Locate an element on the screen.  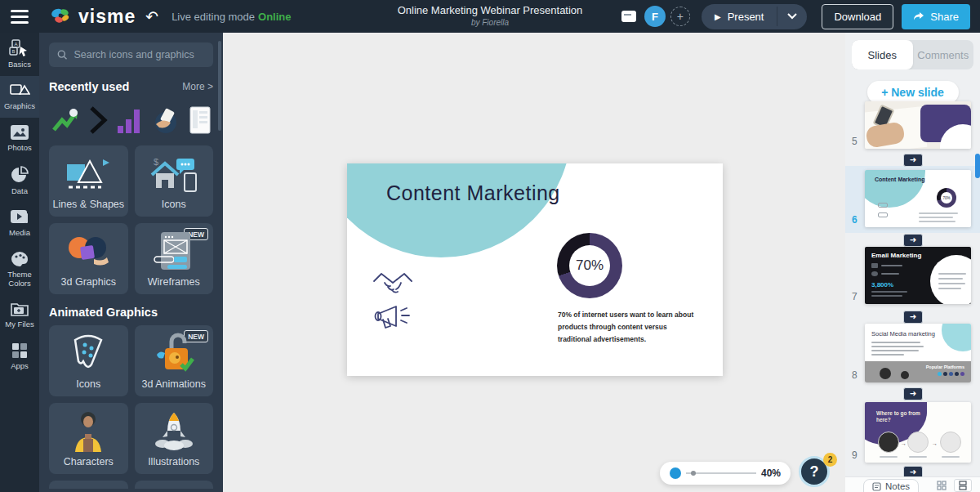
document-byline: by Fiorella is located at coordinates (490, 23).